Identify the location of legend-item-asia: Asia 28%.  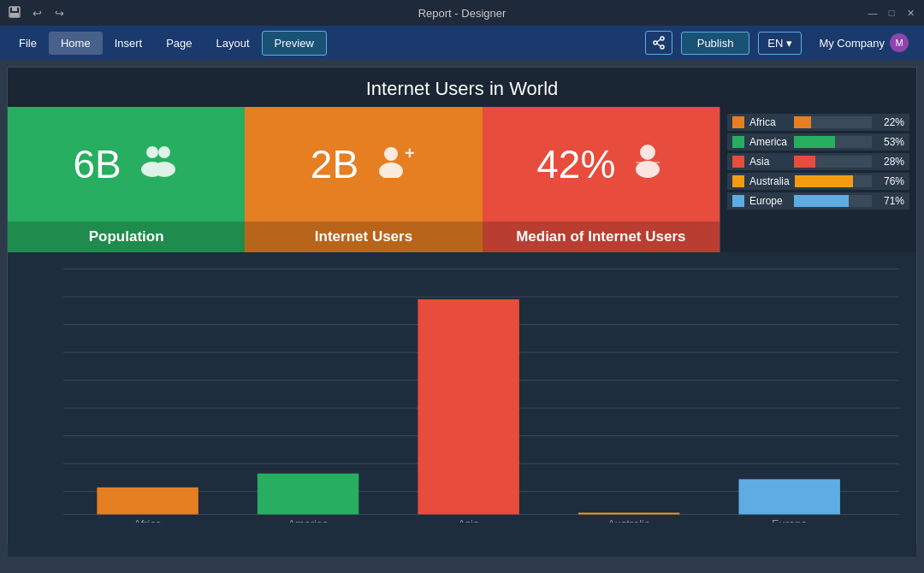
(818, 162).